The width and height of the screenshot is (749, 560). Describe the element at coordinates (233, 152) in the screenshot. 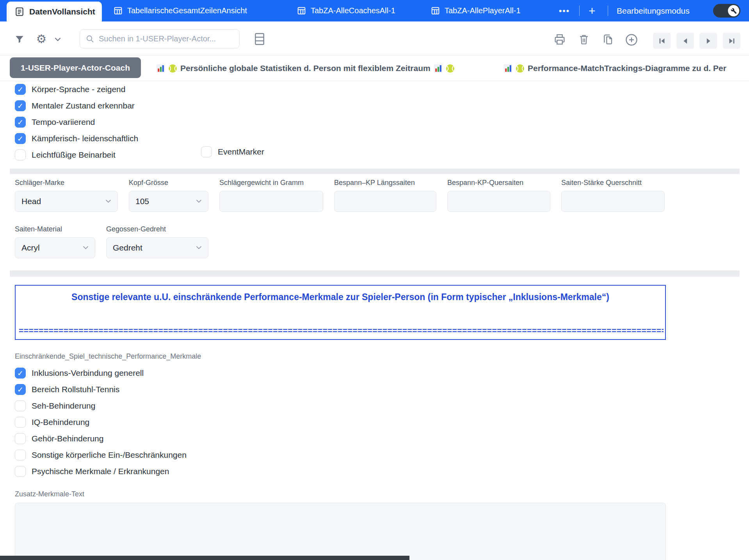

I see `check-row-eventmarker: EventMarker` at that location.